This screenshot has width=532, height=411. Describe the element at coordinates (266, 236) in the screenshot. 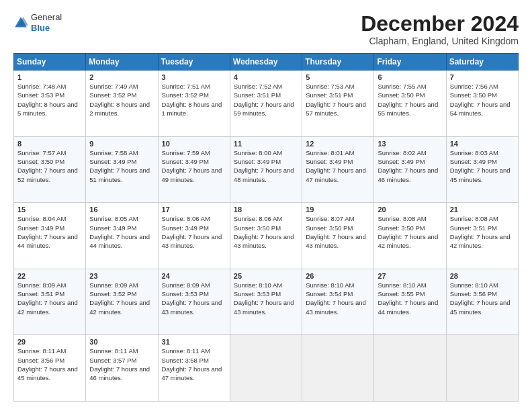

I see `calendar-cell: 18Sunrise: 8:06 AM Sunset: 3:50 PM Dayli…` at that location.